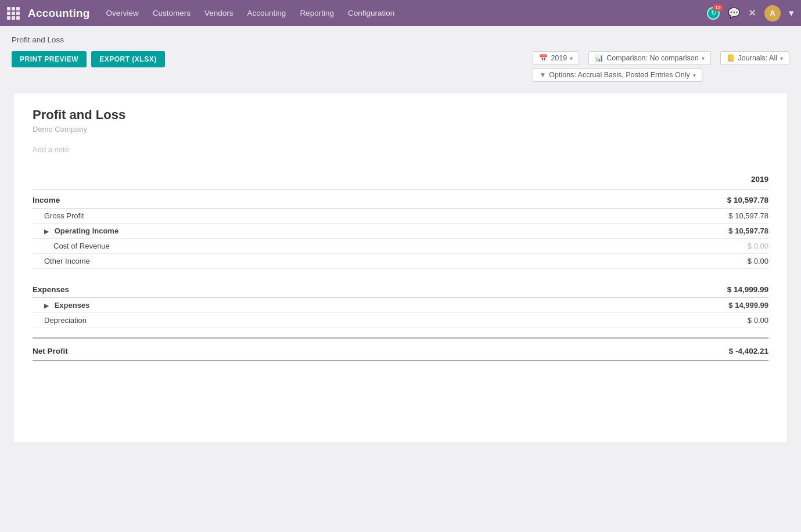 The width and height of the screenshot is (801, 532). Describe the element at coordinates (752, 13) in the screenshot. I see `close-icon: ✕` at that location.